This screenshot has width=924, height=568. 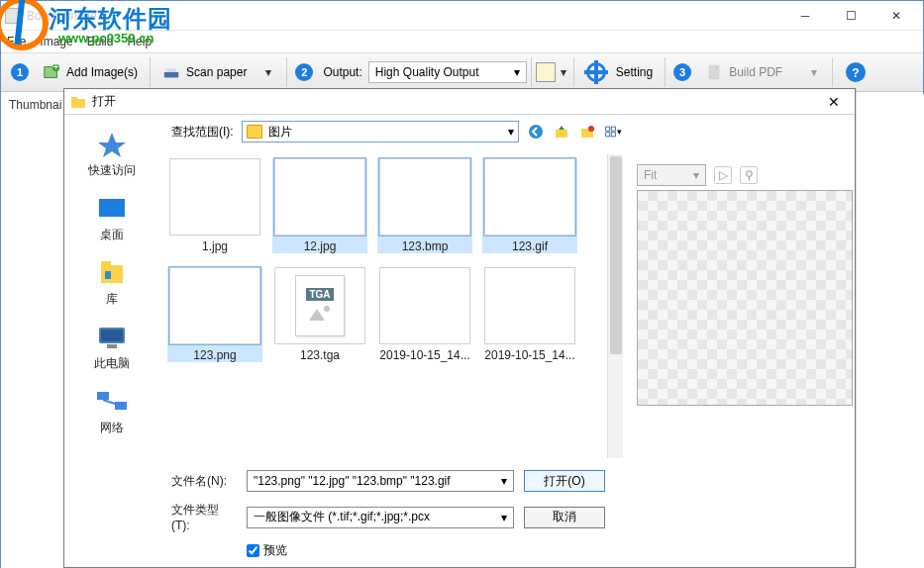 What do you see at coordinates (78, 102) in the screenshot?
I see `folder-open-icon` at bounding box center [78, 102].